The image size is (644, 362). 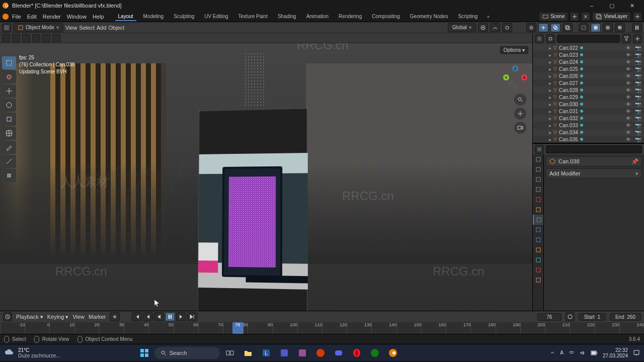 I want to click on app-discord, so click(x=339, y=353).